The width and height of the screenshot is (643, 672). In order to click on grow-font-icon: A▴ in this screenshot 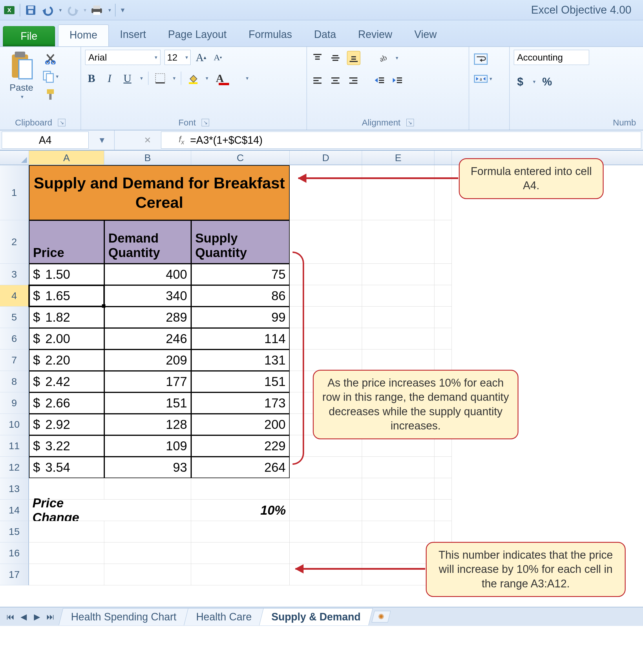, I will do `click(201, 58)`.